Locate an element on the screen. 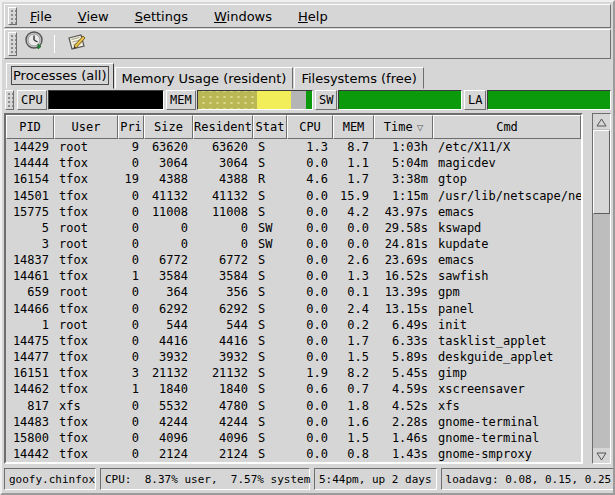  cell-size: 4388 is located at coordinates (168, 179).